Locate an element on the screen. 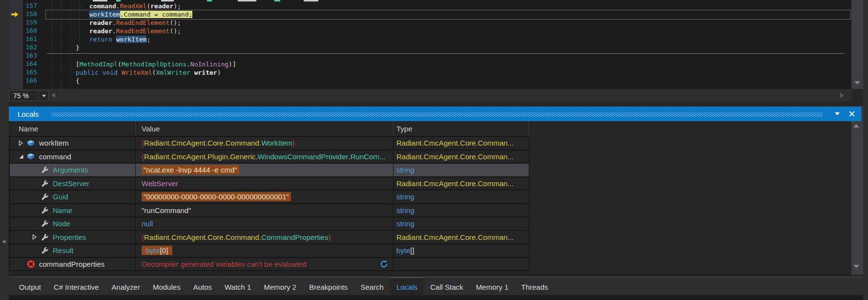 This screenshot has height=300, width=868. tab-search: Search is located at coordinates (372, 287).